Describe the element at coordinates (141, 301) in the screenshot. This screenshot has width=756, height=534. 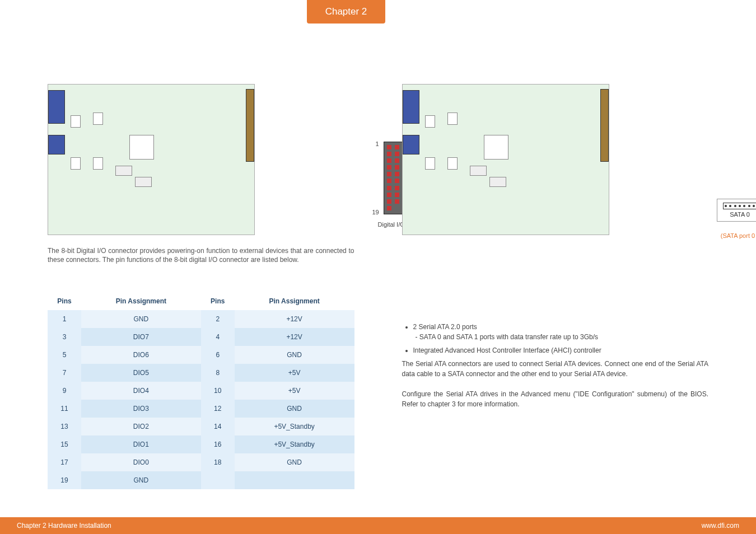
I see `th-assign-1: Pin Assignment` at that location.